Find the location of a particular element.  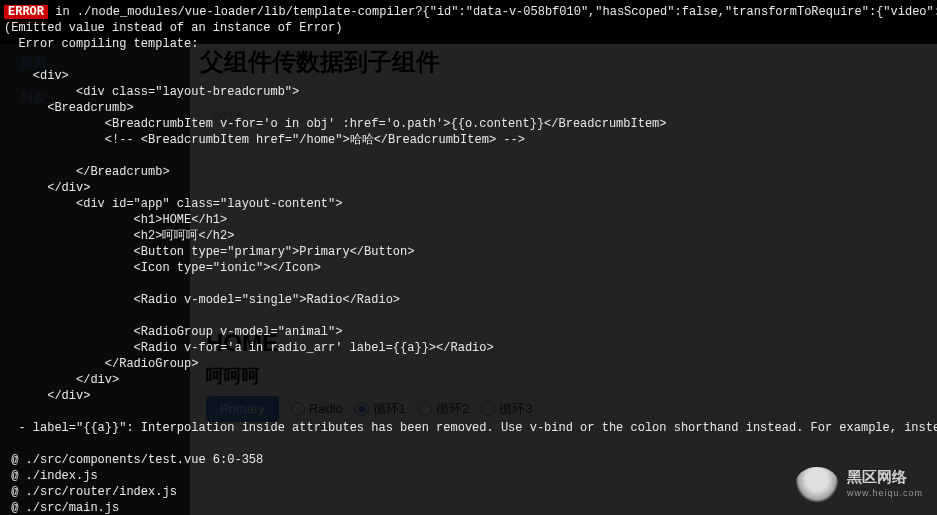

watermark: 黑区网络 www.heiqu.com is located at coordinates (859, 485).